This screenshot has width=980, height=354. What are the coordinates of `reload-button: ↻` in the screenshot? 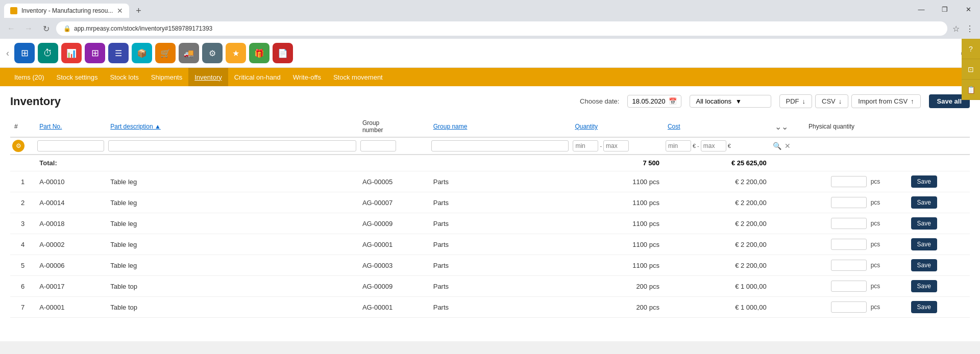 It's located at (46, 29).